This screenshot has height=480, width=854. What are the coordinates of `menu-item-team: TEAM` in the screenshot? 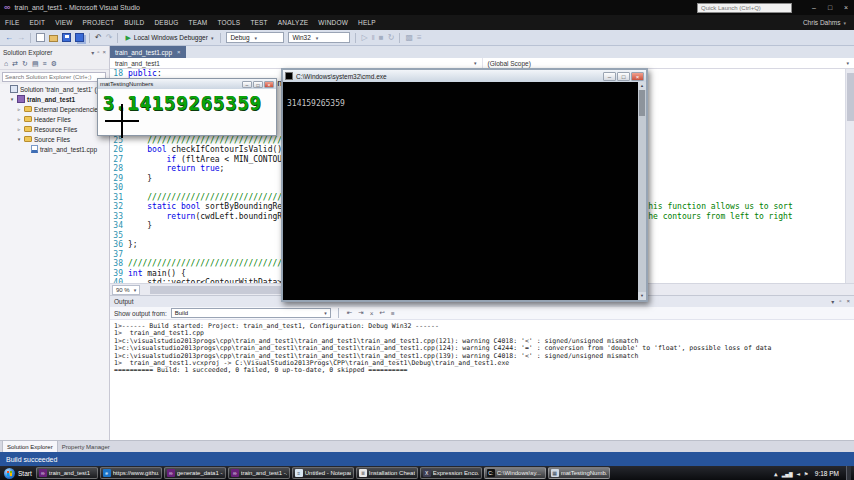 It's located at (198, 22).